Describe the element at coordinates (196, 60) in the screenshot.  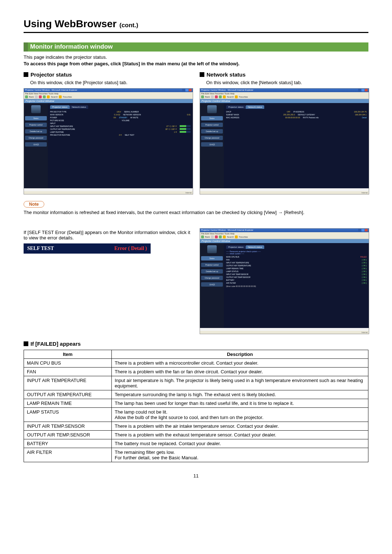
I see `intro-block: This page indicates the projector status…` at that location.